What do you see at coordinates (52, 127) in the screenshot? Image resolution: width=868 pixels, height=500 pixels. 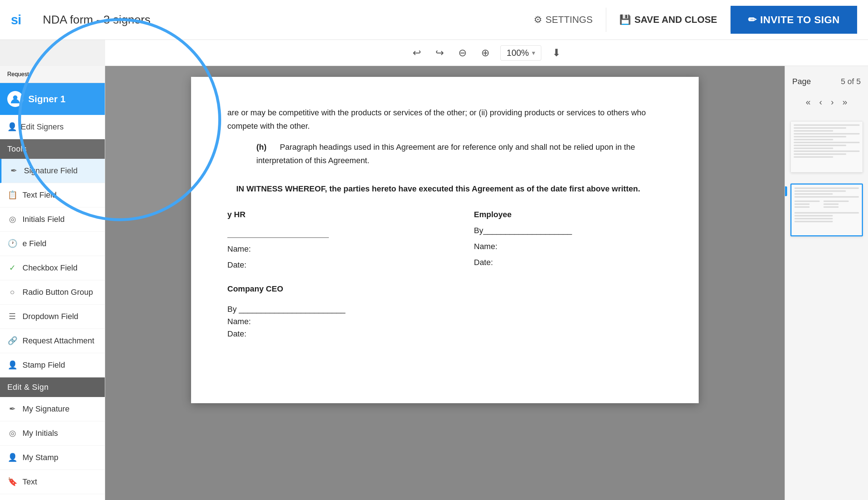 I see `edit-signers-button: 👤 Edit Signers` at bounding box center [52, 127].